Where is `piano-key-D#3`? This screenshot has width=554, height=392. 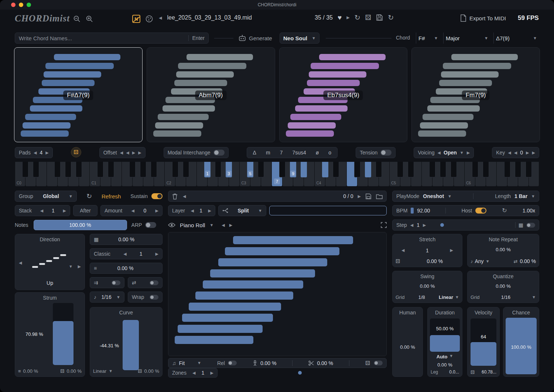
piano-key-D#3 is located at coordinates (261, 170).